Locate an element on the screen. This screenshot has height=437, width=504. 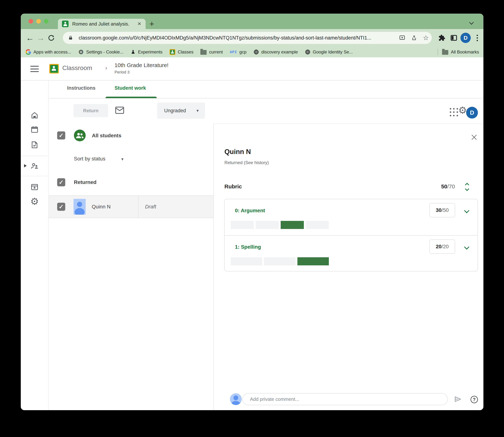
bookmark-current: current is located at coordinates (212, 52).